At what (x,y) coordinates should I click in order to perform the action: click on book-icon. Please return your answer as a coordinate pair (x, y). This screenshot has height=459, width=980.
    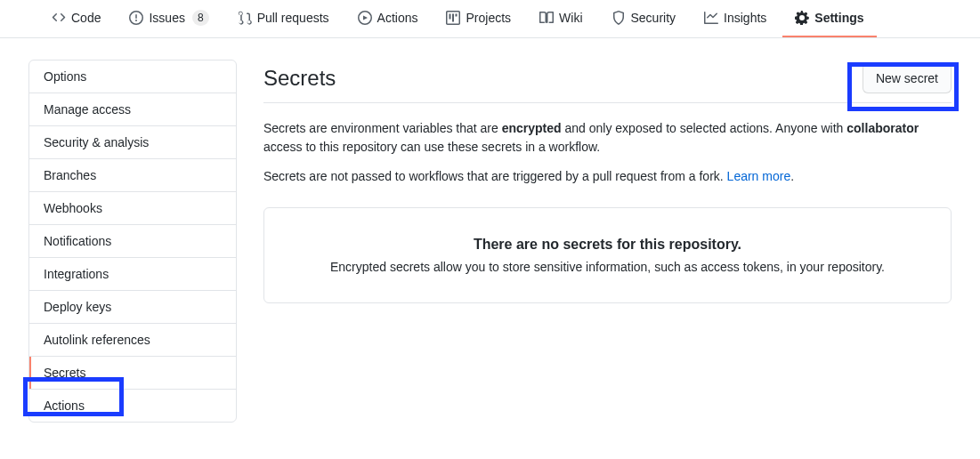
    Looking at the image, I should click on (547, 18).